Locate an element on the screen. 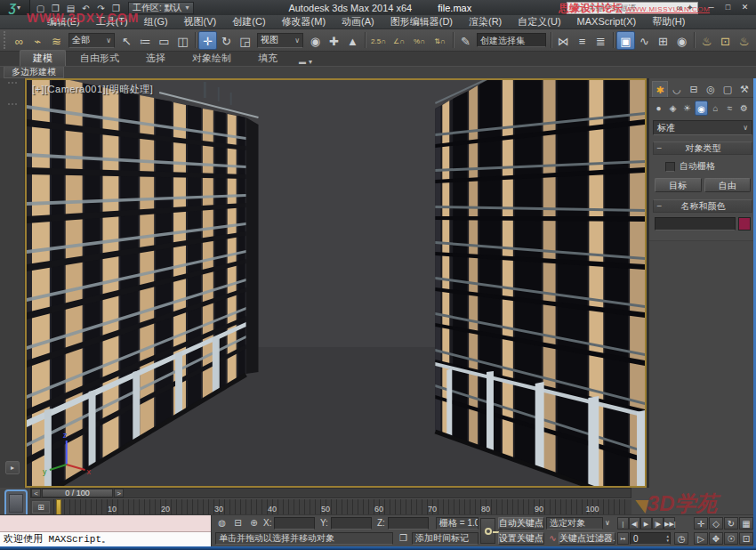 Image resolution: width=756 pixels, height=550 pixels. next-frame-button: |▶ is located at coordinates (658, 523).